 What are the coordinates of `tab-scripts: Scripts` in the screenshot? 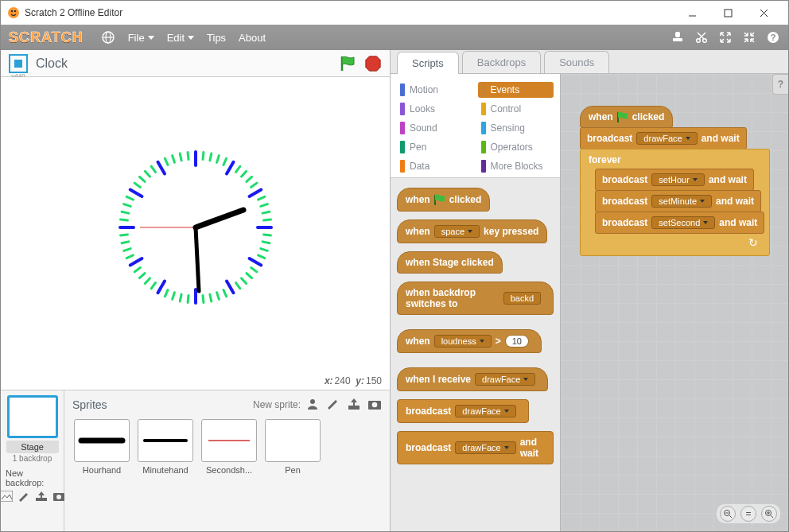 It's located at (428, 63).